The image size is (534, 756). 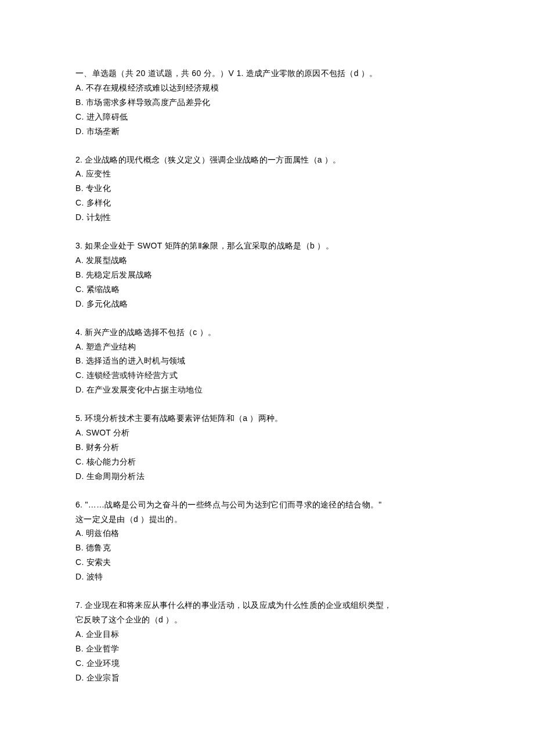 What do you see at coordinates (267, 88) in the screenshot?
I see `option-a: A. 不存在规模经济或难以达到经济规模` at bounding box center [267, 88].